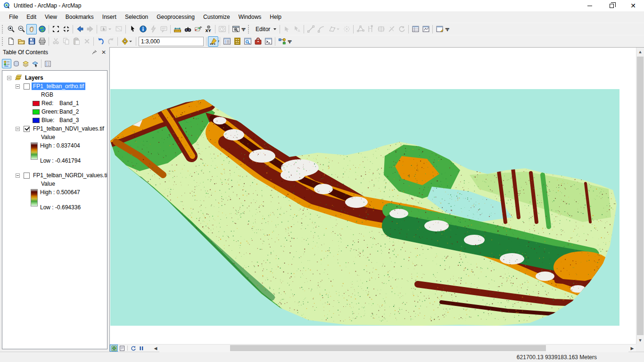  Describe the element at coordinates (275, 17) in the screenshot. I see `menu-help: Help` at that location.